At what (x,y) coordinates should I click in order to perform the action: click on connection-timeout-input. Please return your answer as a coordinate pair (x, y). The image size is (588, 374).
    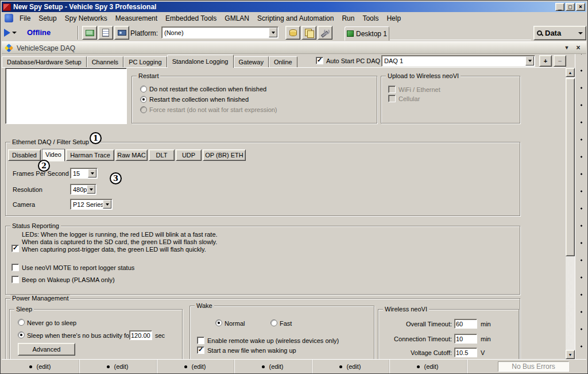
    Looking at the image, I should click on (466, 339).